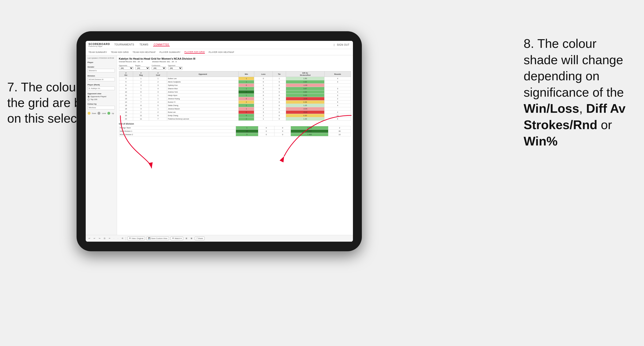 The image size is (644, 346). What do you see at coordinates (90, 238) in the screenshot?
I see `toolbar-undo1: ↩` at bounding box center [90, 238].